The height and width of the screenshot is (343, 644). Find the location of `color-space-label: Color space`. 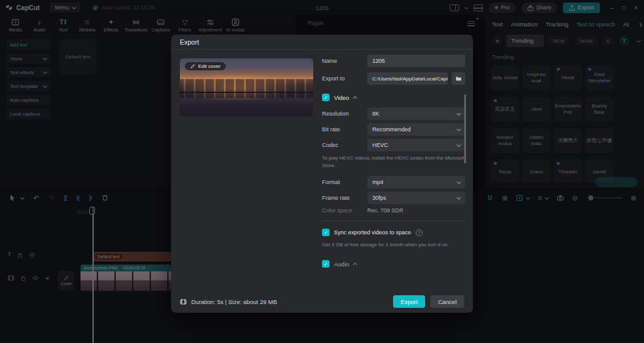

color-space-label: Color space is located at coordinates (345, 210).